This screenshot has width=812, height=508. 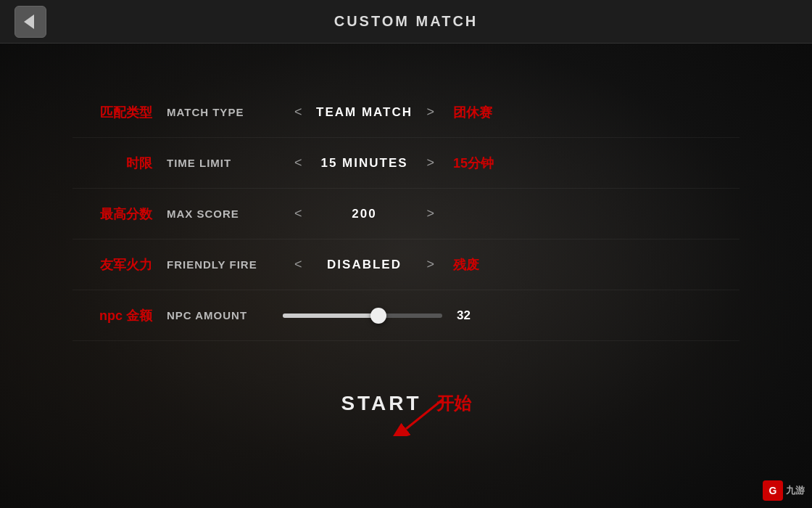 What do you see at coordinates (225, 112) in the screenshot?
I see `match-type-label-en: MATCH TYPE` at bounding box center [225, 112].